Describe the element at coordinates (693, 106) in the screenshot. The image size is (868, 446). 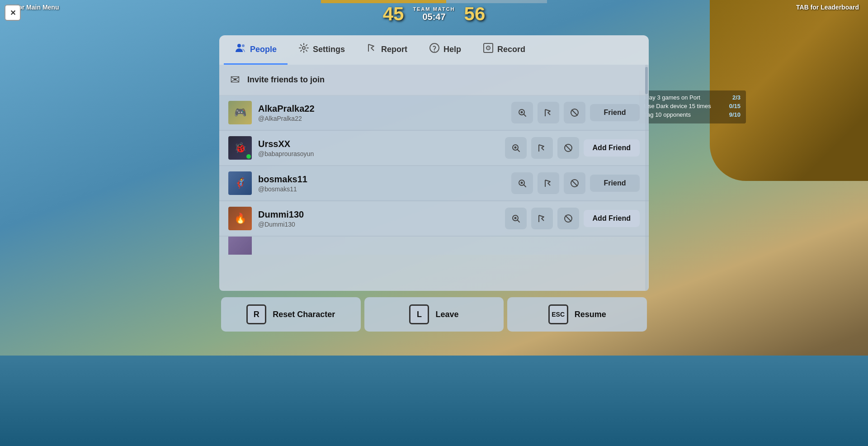
I see `quest-item: Use Dark device 15 times 0/15` at that location.